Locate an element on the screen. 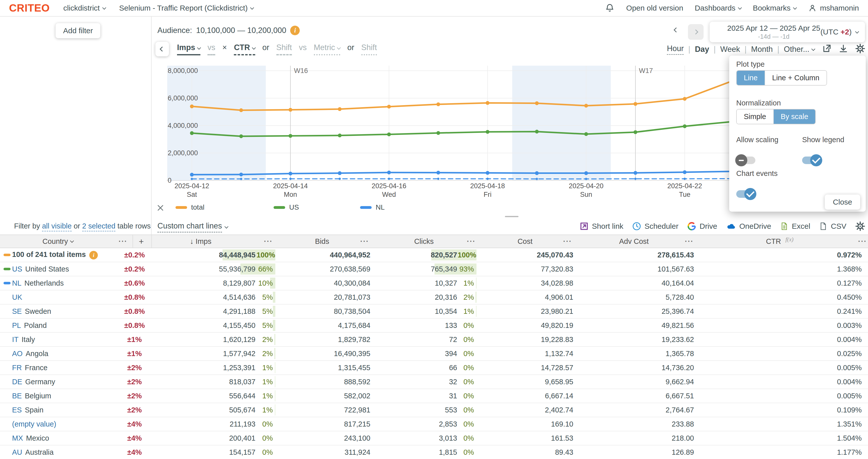 The height and width of the screenshot is (459, 868). date-prev-button is located at coordinates (676, 30).